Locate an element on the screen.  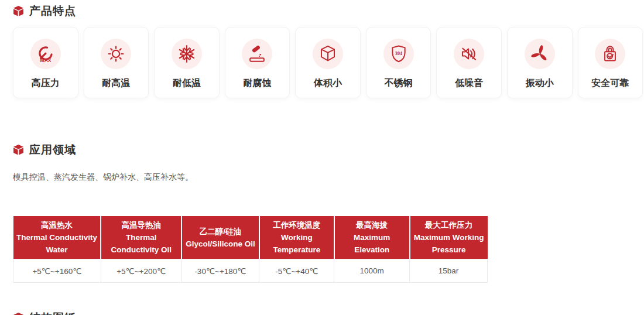
section-title: 产品特点 is located at coordinates (53, 11).